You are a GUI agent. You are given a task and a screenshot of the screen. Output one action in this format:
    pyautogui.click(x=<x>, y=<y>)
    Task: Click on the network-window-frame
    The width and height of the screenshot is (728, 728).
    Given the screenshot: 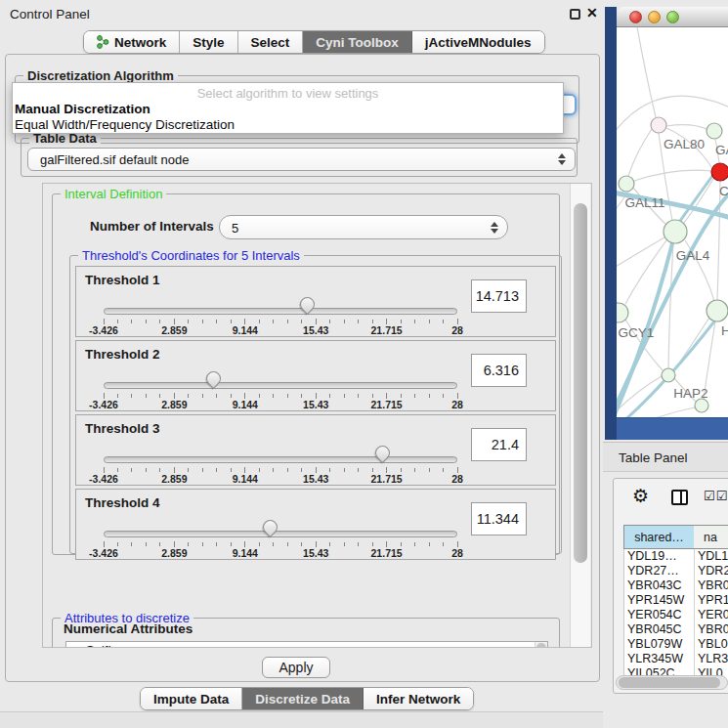 What is the action you would take?
    pyautogui.click(x=611, y=223)
    